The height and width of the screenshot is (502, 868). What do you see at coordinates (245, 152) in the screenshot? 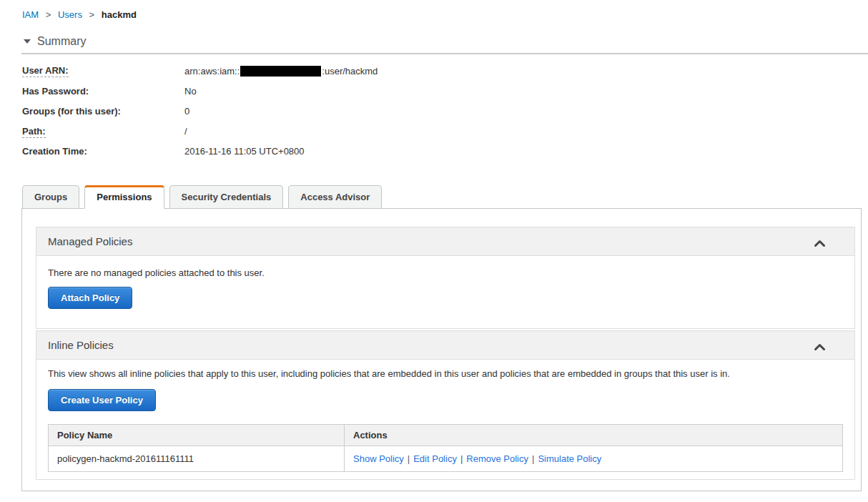
I see `creation-time-value: 2016-11-16 11:05 UTC+0800` at bounding box center [245, 152].